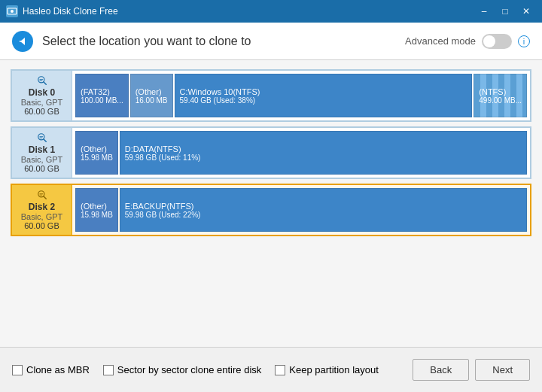 The height and width of the screenshot is (392, 542). Describe the element at coordinates (23, 41) in the screenshot. I see `back-icon` at that location.